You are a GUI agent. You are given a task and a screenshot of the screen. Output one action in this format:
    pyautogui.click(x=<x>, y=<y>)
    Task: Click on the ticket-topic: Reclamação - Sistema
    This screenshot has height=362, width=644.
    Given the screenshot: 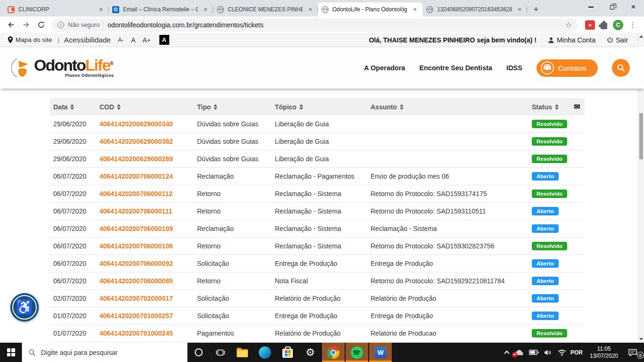 What is the action you would take?
    pyautogui.click(x=319, y=246)
    